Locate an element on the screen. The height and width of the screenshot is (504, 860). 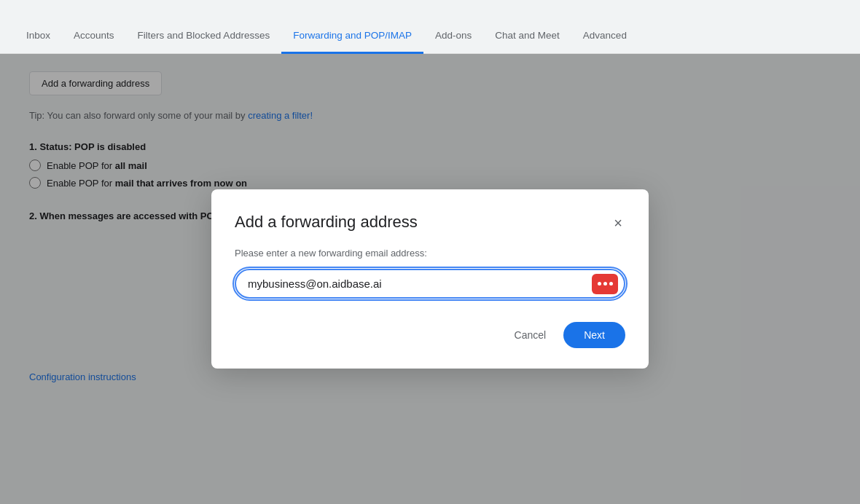
tab-filters: Filters and Blocked Addresses is located at coordinates (204, 36).